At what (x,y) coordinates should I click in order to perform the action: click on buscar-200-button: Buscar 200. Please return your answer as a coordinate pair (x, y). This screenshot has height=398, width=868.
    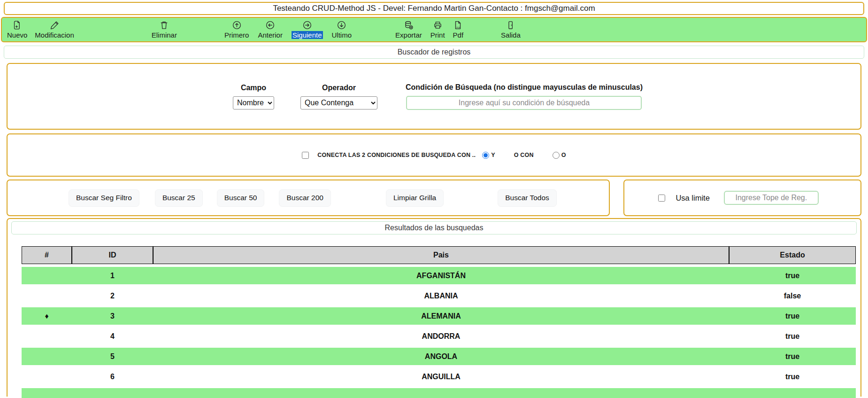
    Looking at the image, I should click on (305, 198).